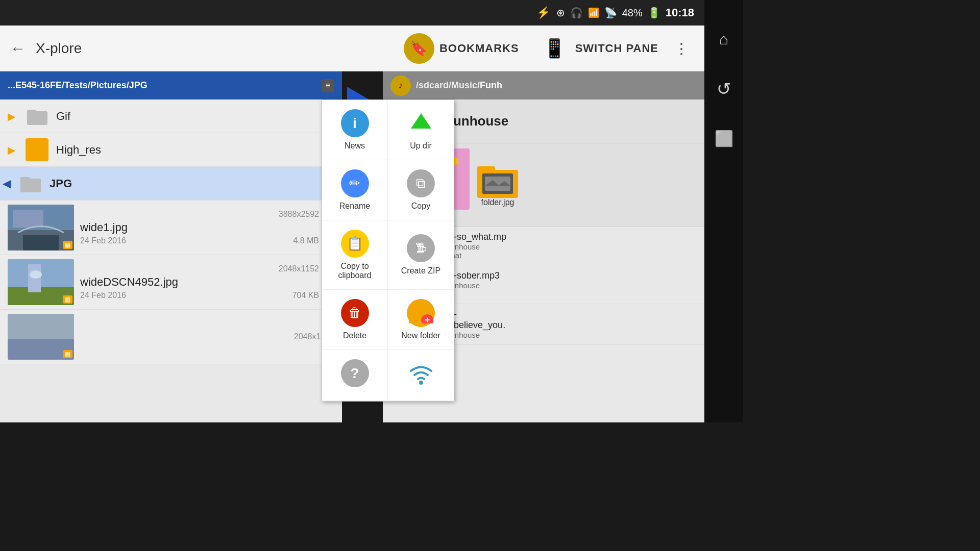 The width and height of the screenshot is (980, 551). I want to click on list-item: ▶ Gif ✓, so click(171, 116).